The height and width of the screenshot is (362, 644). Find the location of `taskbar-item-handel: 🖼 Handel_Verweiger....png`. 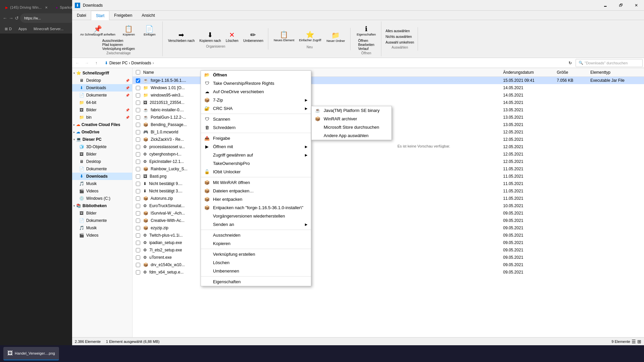

taskbar-item-handel: 🖼 Handel_Verweiger....png is located at coordinates (31, 354).